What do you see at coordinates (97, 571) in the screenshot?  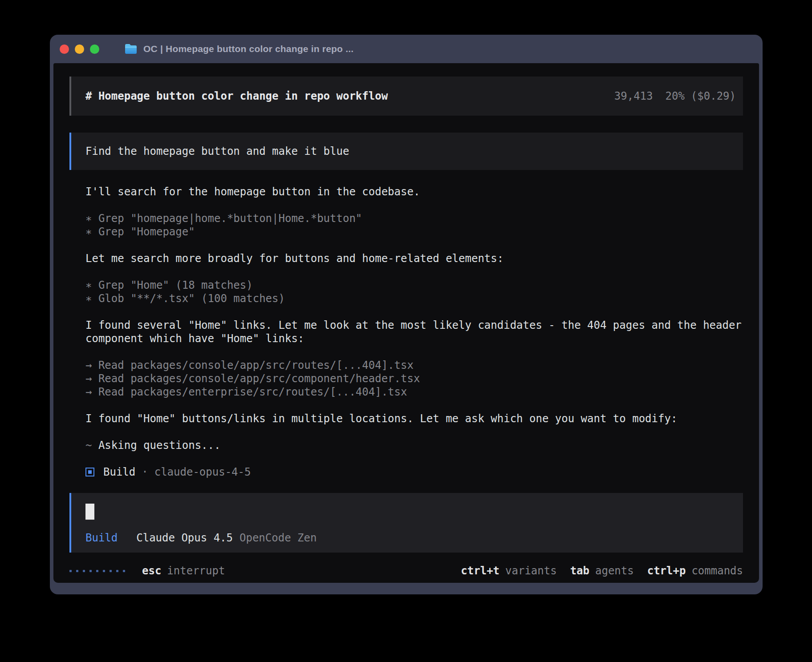 I see `spinner-dots` at bounding box center [97, 571].